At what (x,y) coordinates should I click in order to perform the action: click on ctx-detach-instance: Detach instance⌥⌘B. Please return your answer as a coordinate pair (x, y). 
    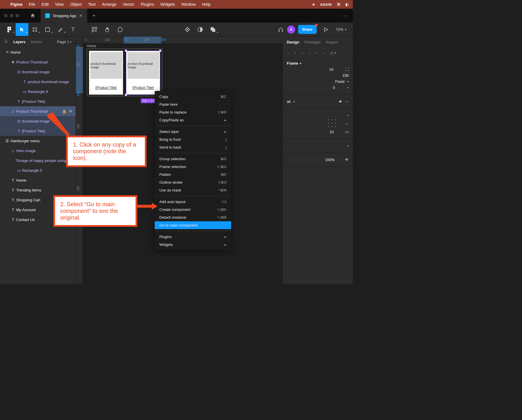
    Looking at the image, I should click on (193, 217).